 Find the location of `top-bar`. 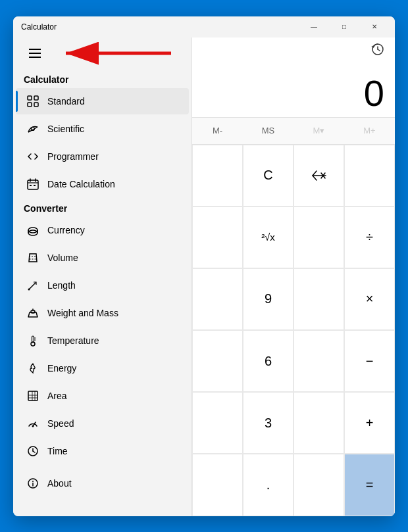

top-bar is located at coordinates (293, 51).